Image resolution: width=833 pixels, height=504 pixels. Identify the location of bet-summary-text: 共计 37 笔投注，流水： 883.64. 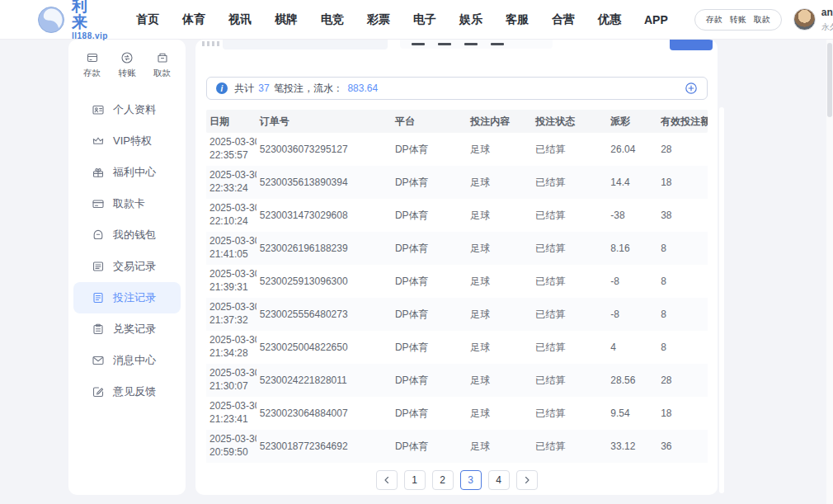
(307, 89).